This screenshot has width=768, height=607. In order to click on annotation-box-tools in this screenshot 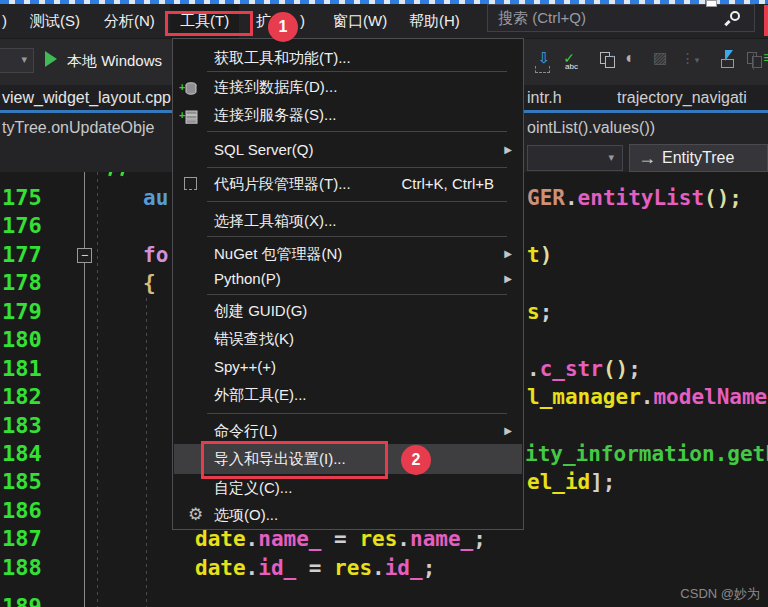, I will do `click(209, 24)`.